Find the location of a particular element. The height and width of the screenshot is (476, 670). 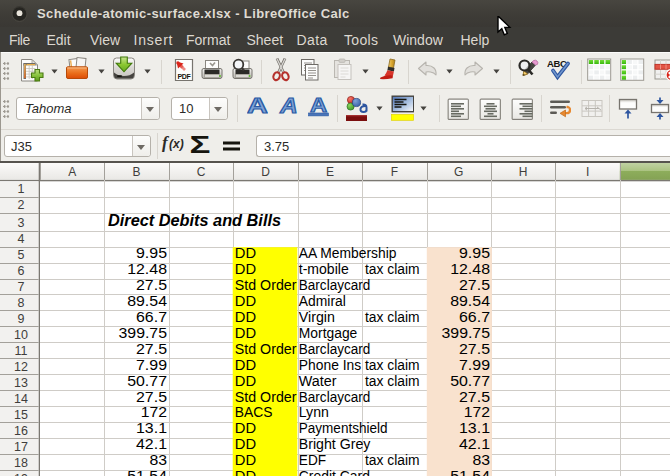

svg-text: AA Membership is located at coordinates (348, 254).